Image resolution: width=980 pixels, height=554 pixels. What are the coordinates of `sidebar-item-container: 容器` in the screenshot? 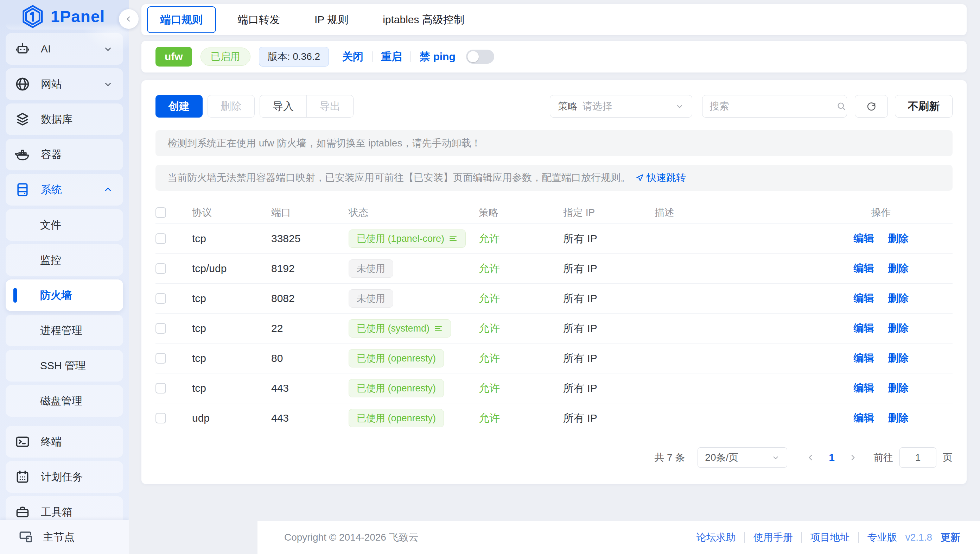 It's located at (65, 155).